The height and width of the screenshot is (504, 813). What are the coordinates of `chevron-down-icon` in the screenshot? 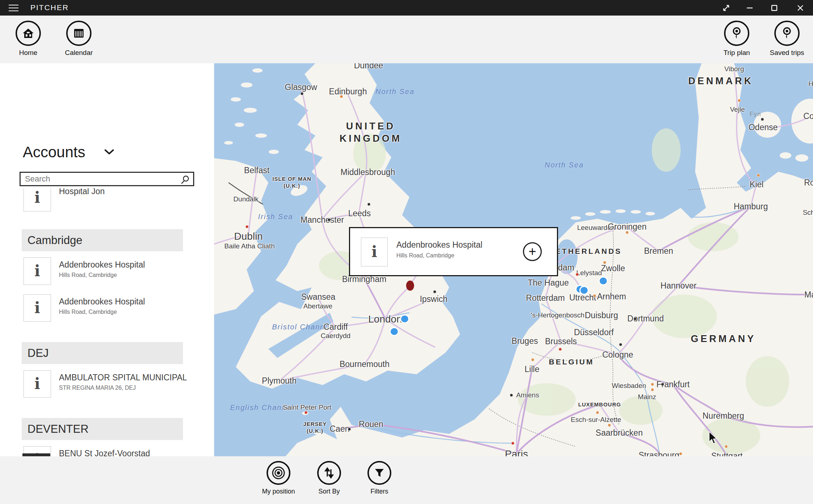 It's located at (109, 152).